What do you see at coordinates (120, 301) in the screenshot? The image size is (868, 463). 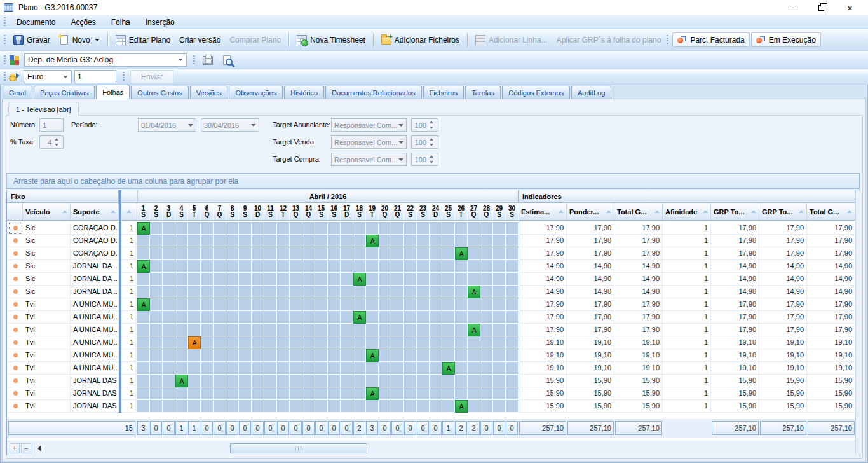 I see `fixed-column-splitter` at bounding box center [120, 301].